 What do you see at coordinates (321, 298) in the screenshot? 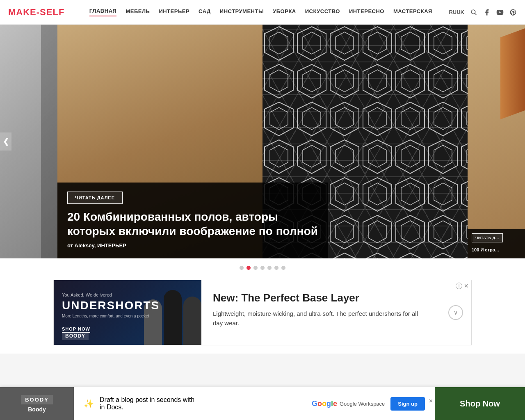
I see `ad-title: New: The Perfect Base Layer` at bounding box center [321, 298].